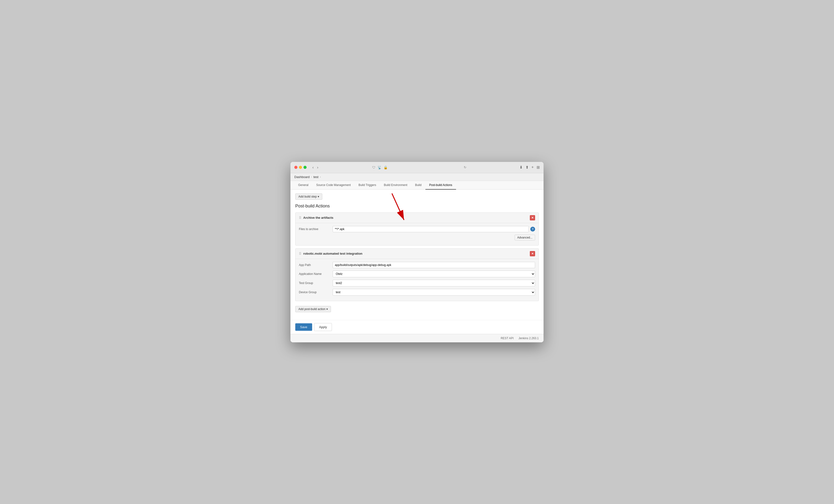 This screenshot has height=504, width=834. Describe the element at coordinates (417, 275) in the screenshot. I see `robotic-mobi-card: ⠿ robotic.mobi automated test integratio…` at that location.